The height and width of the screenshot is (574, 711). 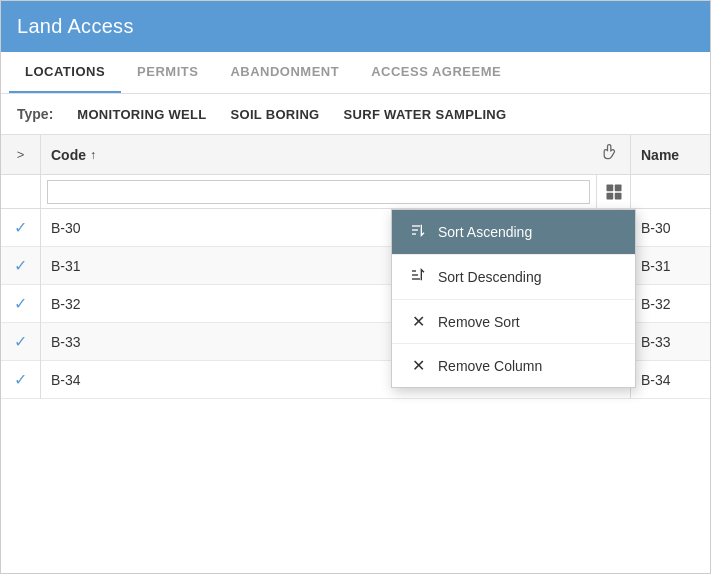 I want to click on row-name-4: B-33, so click(x=670, y=342).